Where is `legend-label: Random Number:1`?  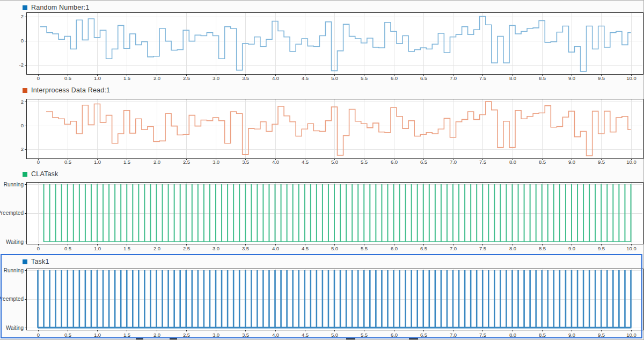
legend-label: Random Number:1 is located at coordinates (60, 8).